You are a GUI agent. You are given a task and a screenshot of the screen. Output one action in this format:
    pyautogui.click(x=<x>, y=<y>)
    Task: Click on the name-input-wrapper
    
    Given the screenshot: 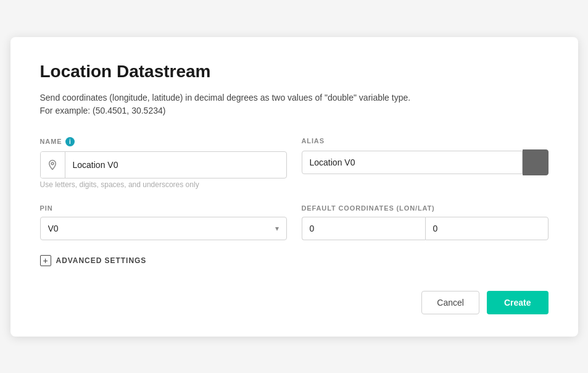 What is the action you would take?
    pyautogui.click(x=164, y=165)
    